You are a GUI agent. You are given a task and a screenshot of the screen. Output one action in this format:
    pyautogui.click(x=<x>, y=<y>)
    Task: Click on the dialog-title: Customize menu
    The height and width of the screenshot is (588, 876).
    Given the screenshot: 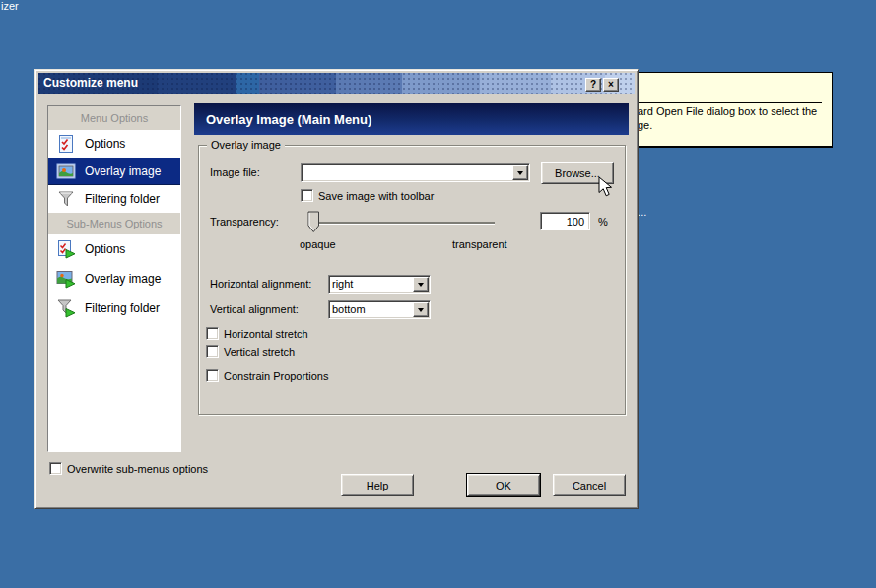 What is the action you would take?
    pyautogui.click(x=91, y=83)
    